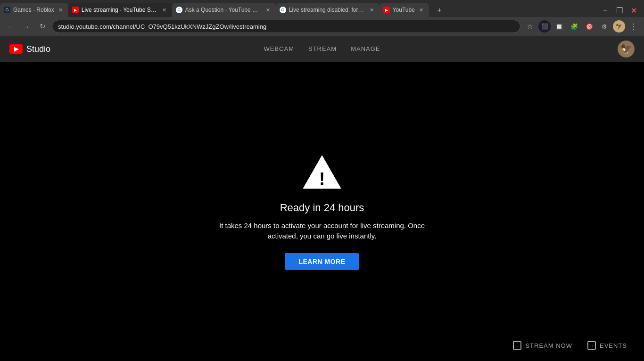 The height and width of the screenshot is (361, 644). What do you see at coordinates (559, 26) in the screenshot?
I see `extension-icon-2: 🔲` at bounding box center [559, 26].